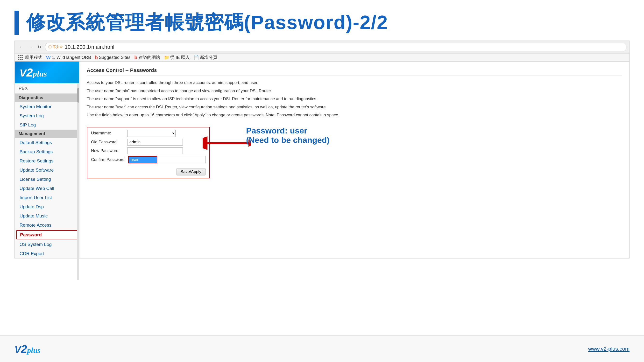 The width and height of the screenshot is (644, 362). I want to click on confirm-password-label: Confirm Password:, so click(108, 160).